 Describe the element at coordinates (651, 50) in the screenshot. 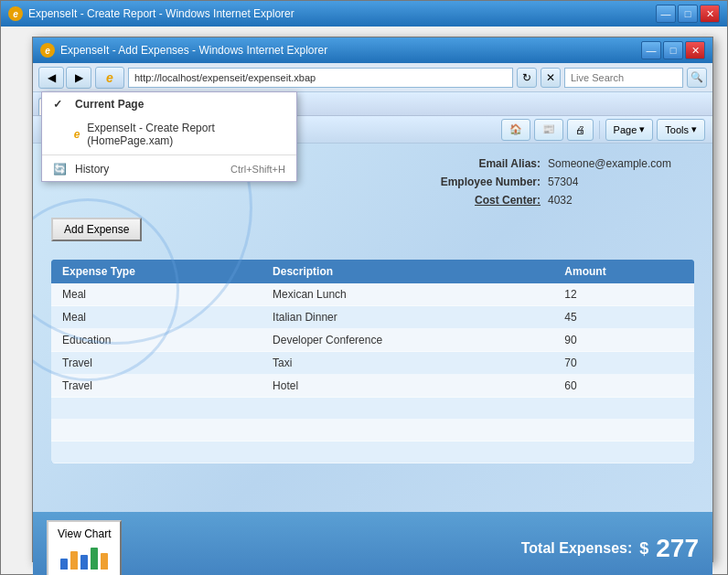

I see `fg-minimize-button: —` at that location.